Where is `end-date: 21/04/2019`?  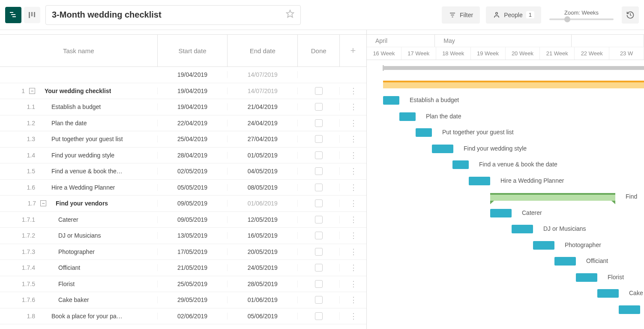
end-date: 21/04/2019 is located at coordinates (263, 107).